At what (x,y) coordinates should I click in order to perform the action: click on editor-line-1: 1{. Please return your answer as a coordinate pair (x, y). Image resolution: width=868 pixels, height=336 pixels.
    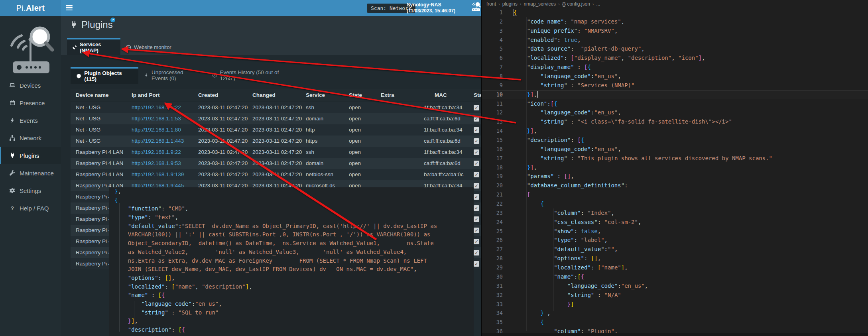
    Looking at the image, I should click on (675, 13).